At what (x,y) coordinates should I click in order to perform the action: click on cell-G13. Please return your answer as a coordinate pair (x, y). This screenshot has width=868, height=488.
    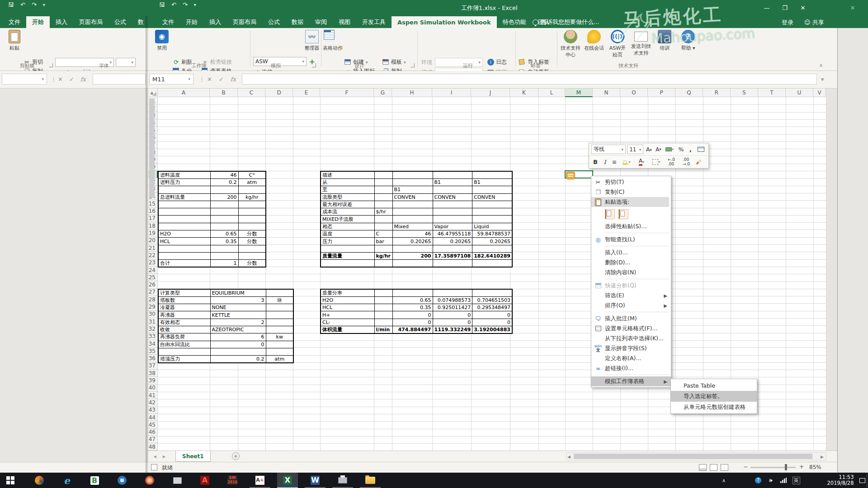
    Looking at the image, I should click on (383, 190).